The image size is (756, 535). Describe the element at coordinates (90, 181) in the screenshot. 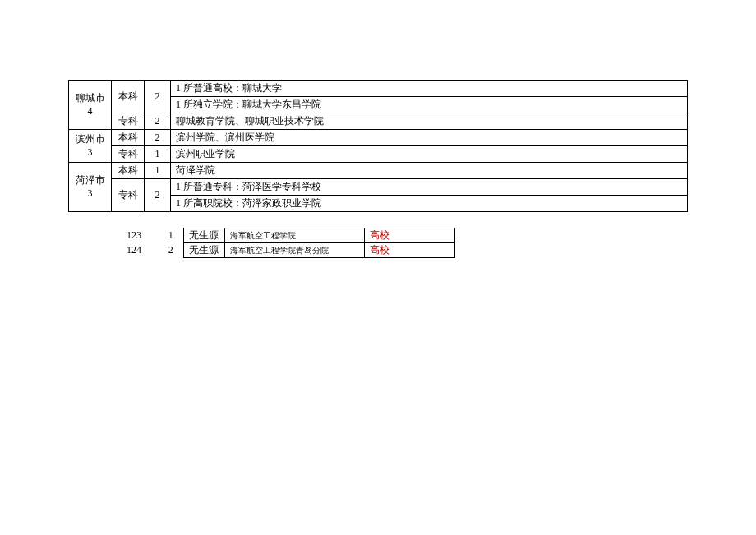

I see `city-name: 菏泽市` at that location.